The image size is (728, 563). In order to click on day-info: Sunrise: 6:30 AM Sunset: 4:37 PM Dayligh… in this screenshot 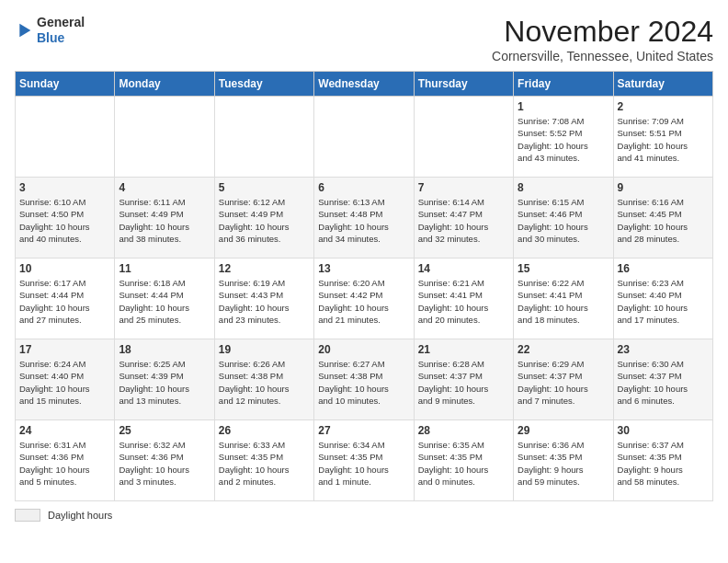, I will do `click(664, 383)`.